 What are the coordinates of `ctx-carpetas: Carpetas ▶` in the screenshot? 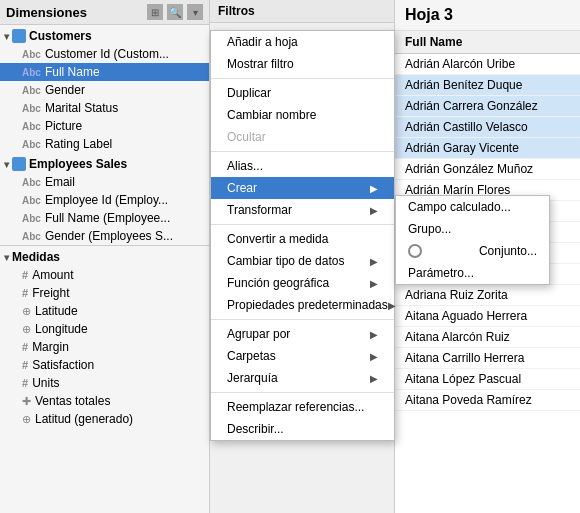 It's located at (302, 356).